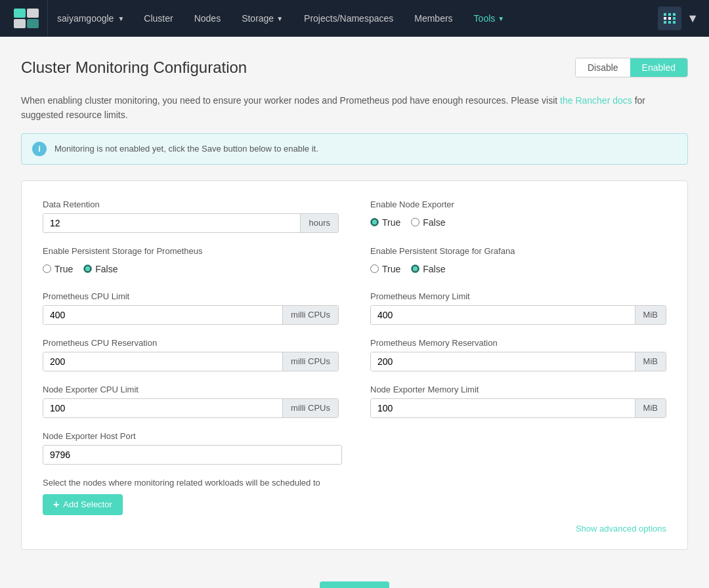  I want to click on persistent-grafana-radios: True False, so click(519, 269).